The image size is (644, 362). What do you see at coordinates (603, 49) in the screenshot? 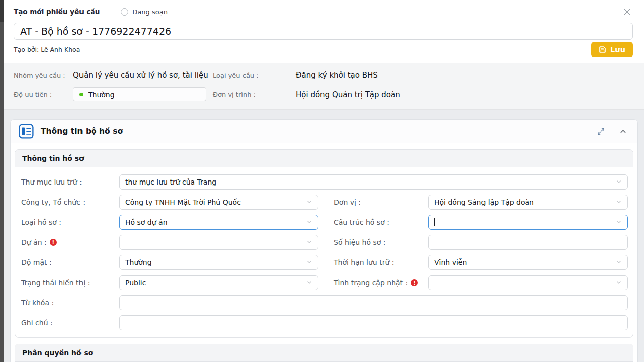
I see `save-icon` at bounding box center [603, 49].